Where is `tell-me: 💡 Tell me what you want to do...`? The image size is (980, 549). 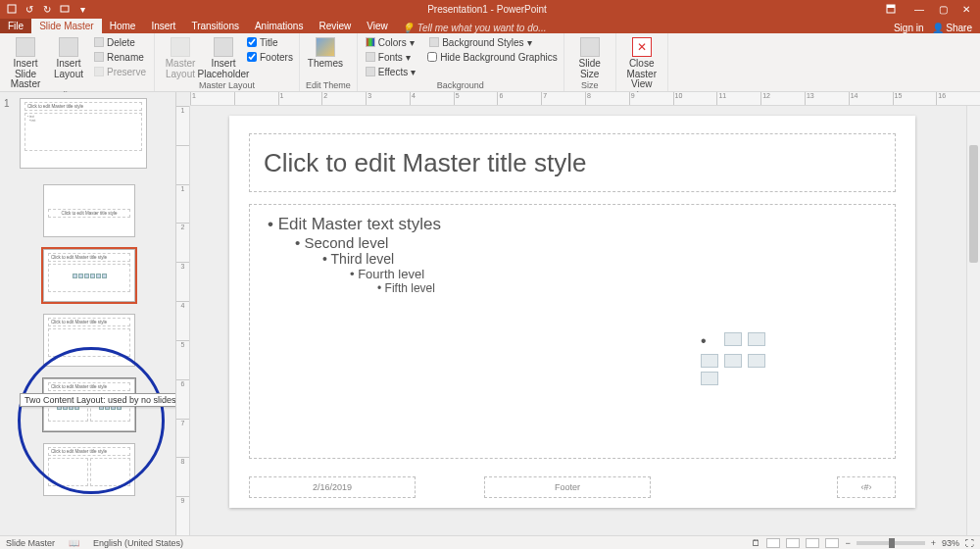
tell-me: 💡 Tell me what you want to do... is located at coordinates (471, 27).